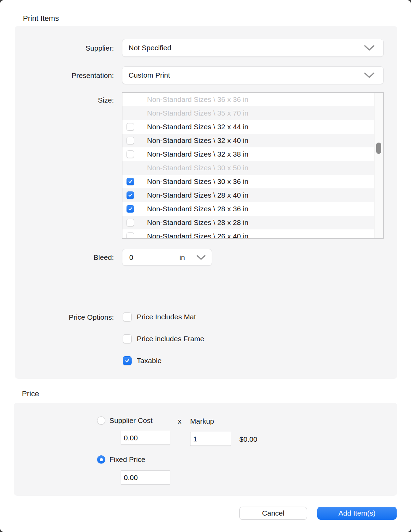 Image resolution: width=411 pixels, height=532 pixels. I want to click on size-option-label: Non-Standard Sizes \ 32 x 40 in, so click(198, 141).